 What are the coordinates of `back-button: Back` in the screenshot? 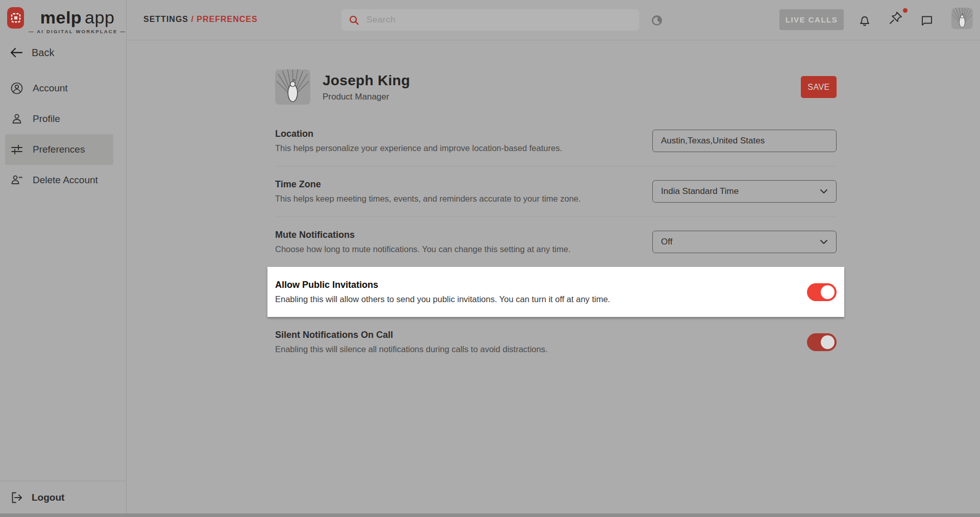 It's located at (63, 49).